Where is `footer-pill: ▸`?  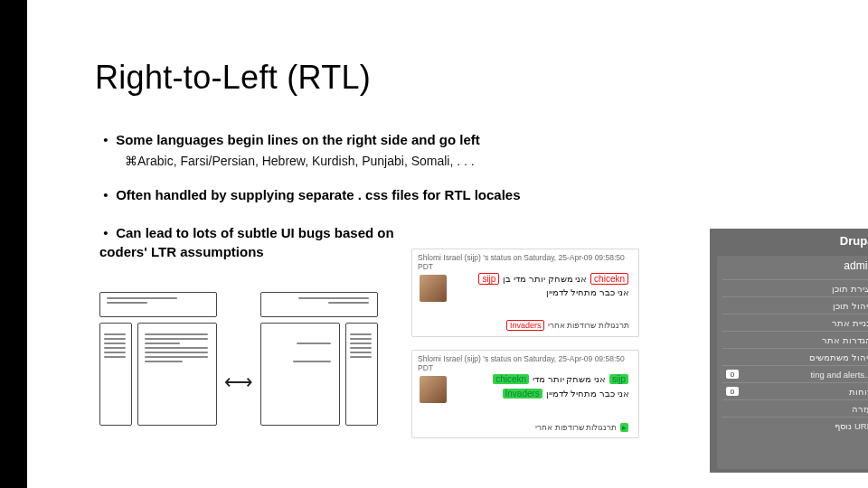
footer-pill: ▸ is located at coordinates (624, 427).